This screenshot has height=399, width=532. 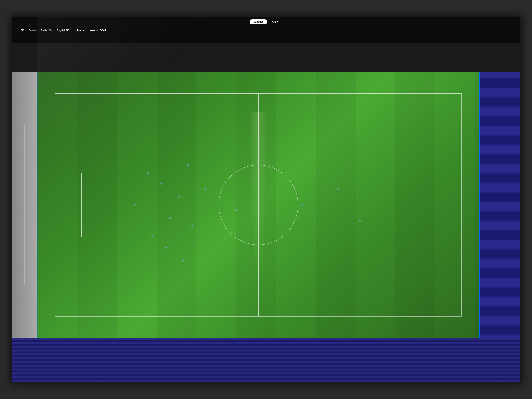 I want to click on overlay-content: Subtitles Audio Off English English CC, so click(x=266, y=26).